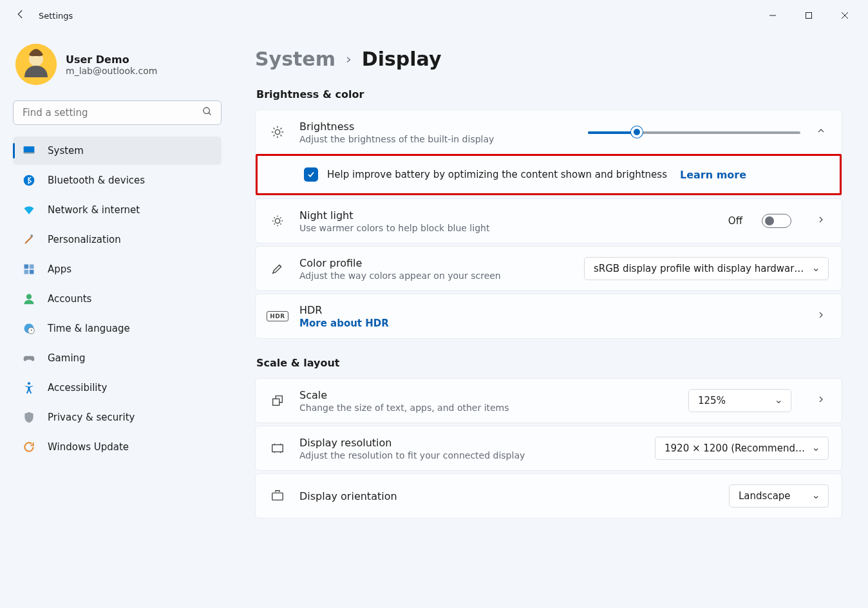 This screenshot has height=608, width=868. I want to click on sidebar-item-network: Network & internet, so click(117, 210).